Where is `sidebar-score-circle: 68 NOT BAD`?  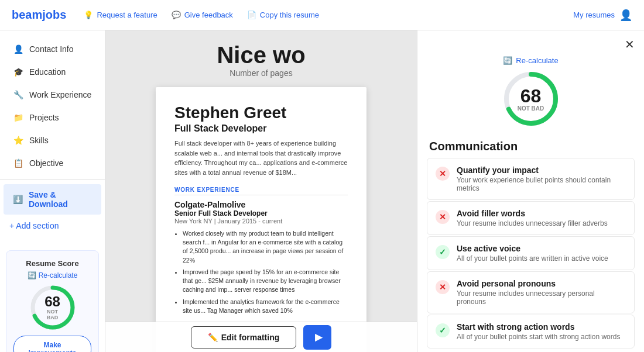
sidebar-score-circle: 68 NOT BAD is located at coordinates (53, 308).